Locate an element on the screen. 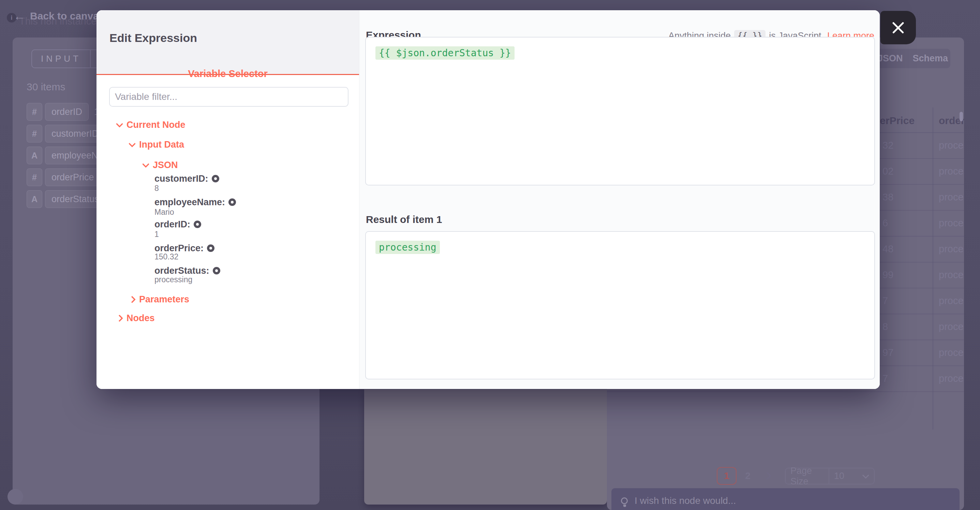 This screenshot has height=510, width=980. variable-filter-input is located at coordinates (229, 97).